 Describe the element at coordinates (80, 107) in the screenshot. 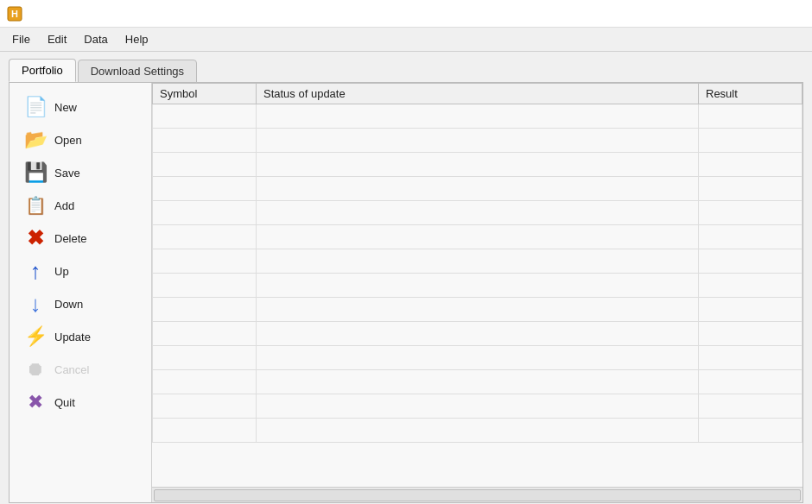

I see `toolbar-new: 📄 New` at that location.